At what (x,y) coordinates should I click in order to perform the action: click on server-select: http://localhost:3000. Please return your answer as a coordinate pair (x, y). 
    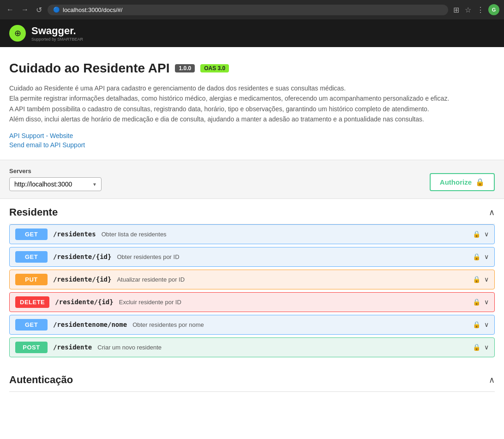
    Looking at the image, I should click on (55, 184).